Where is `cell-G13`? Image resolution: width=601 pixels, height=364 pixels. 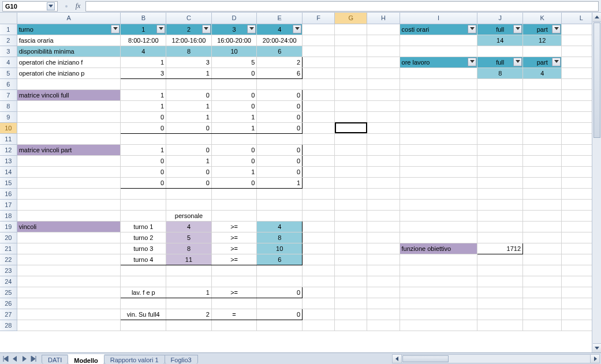 cell-G13 is located at coordinates (351, 160).